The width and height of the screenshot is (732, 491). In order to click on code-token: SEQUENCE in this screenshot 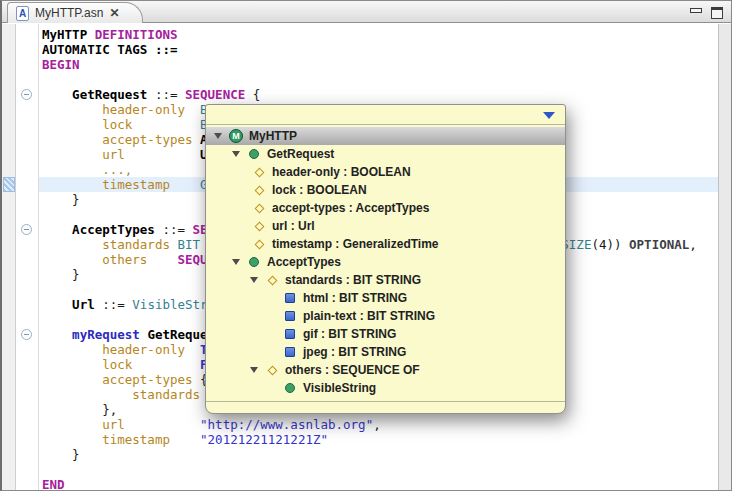, I will do `click(219, 94)`.